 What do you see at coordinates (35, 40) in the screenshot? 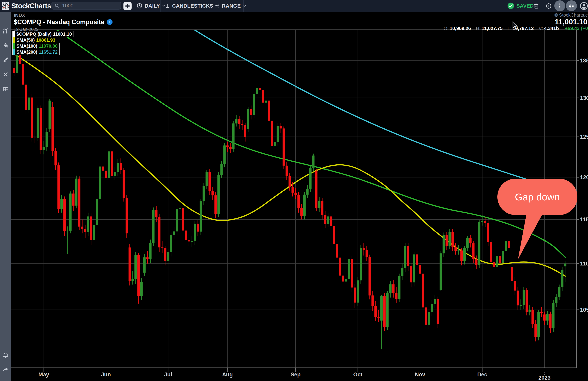
I see `legend-sma50: SMA(50)10861.93` at bounding box center [35, 40].